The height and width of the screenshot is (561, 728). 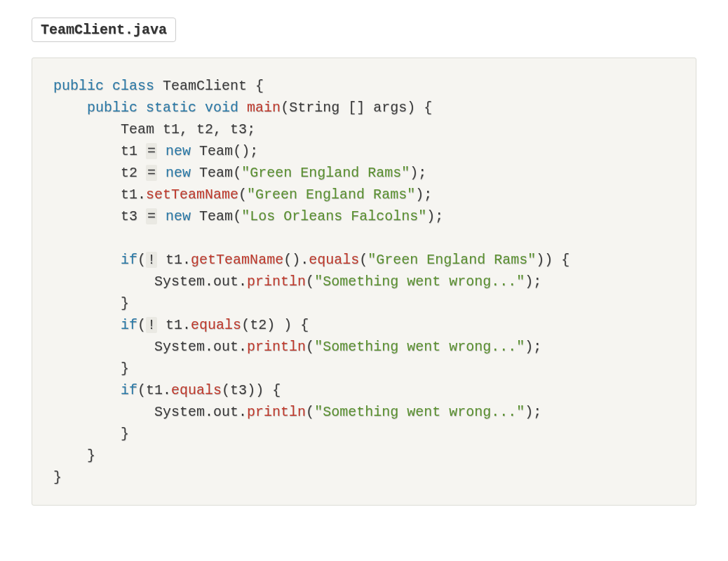 What do you see at coordinates (222, 108) in the screenshot?
I see `kw-void: void` at bounding box center [222, 108].